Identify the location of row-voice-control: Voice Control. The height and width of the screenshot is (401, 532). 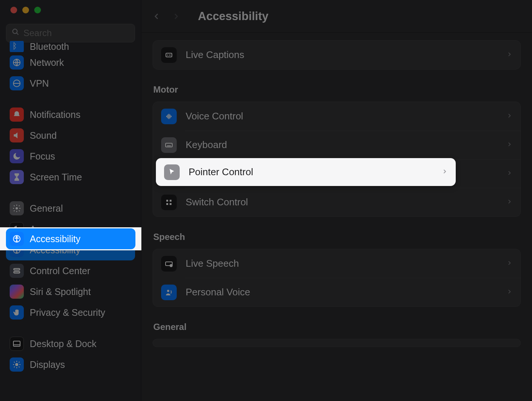
(337, 116).